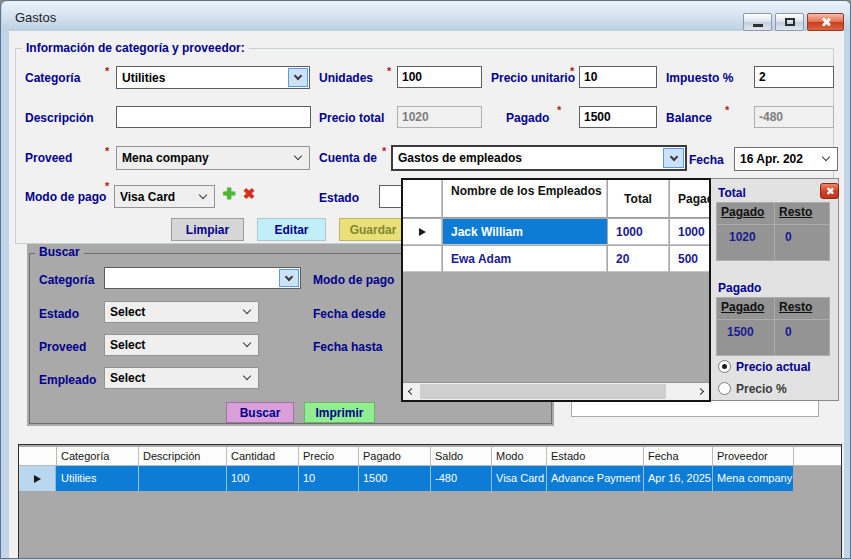 This screenshot has height=559, width=851. I want to click on categoria-required-marker: *, so click(107, 71).